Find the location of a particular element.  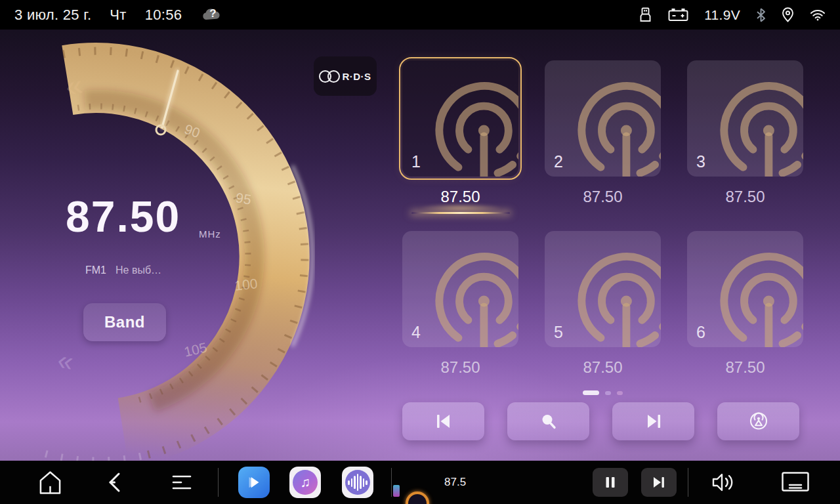

car-battery-icon is located at coordinates (679, 14).